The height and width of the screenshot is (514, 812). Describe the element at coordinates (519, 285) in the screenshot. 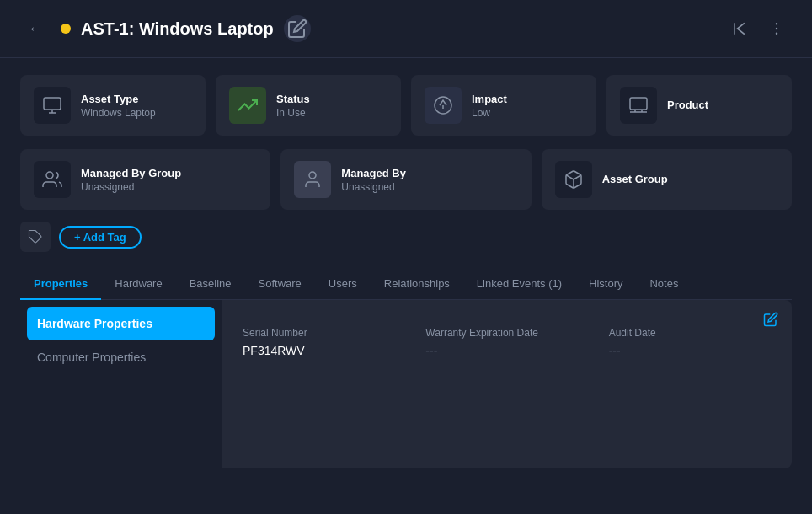

I see `tab-linked-events: Linked Events (1)` at that location.